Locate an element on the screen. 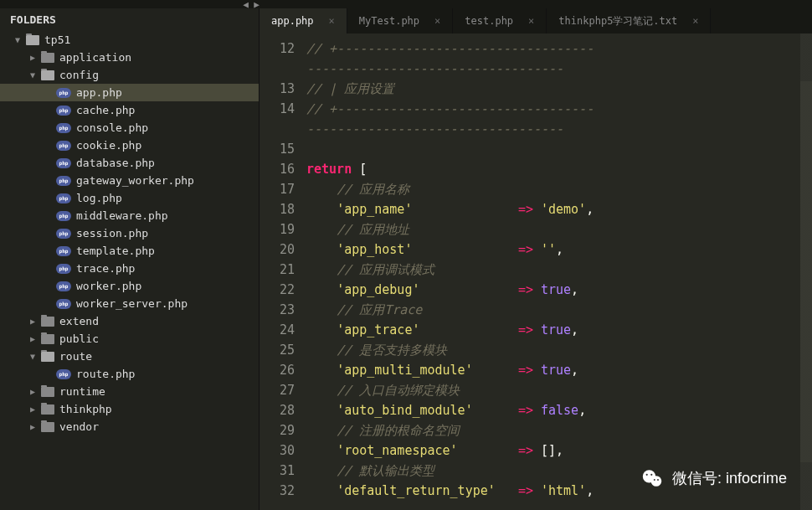 The height and width of the screenshot is (510, 812). line-number is located at coordinates (277, 129).